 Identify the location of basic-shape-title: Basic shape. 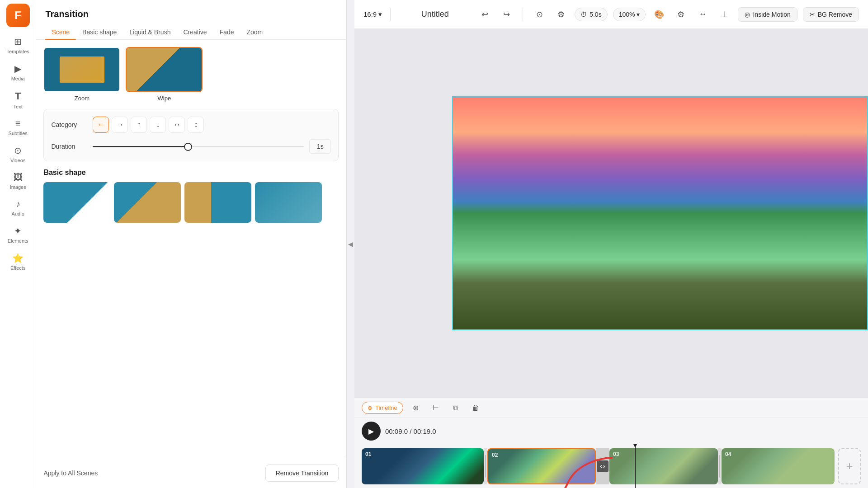
(191, 173).